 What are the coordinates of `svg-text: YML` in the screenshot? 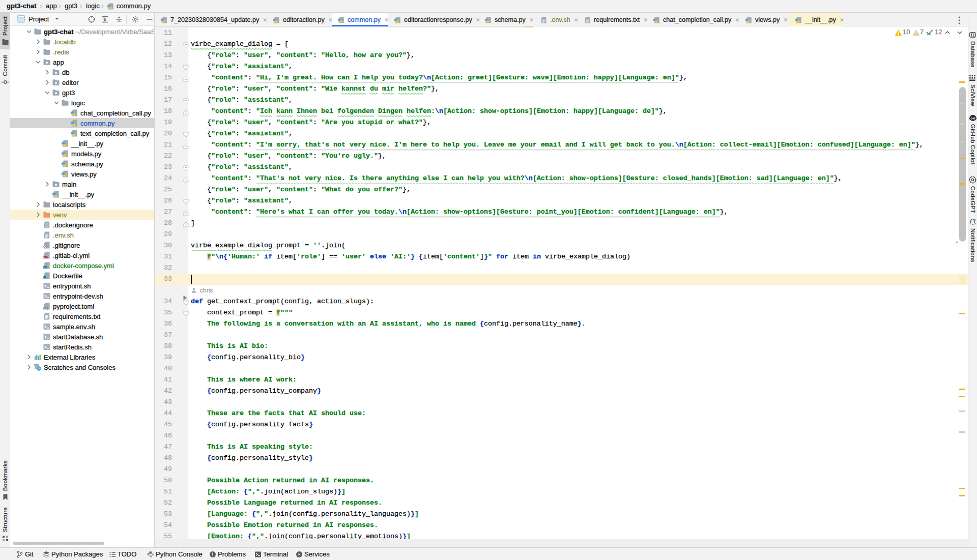 It's located at (46, 257).